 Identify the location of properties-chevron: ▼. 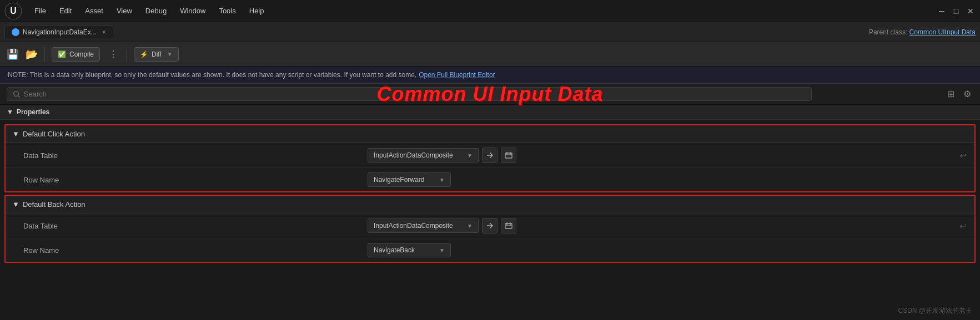
(10, 112).